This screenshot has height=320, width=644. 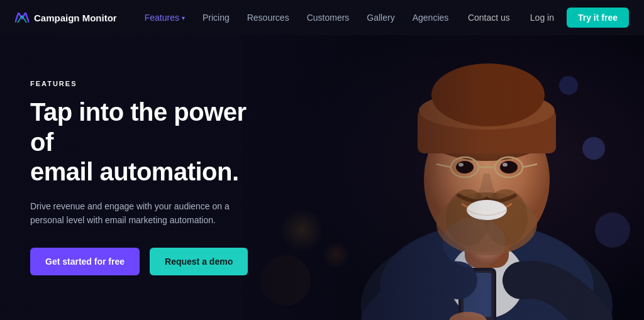 What do you see at coordinates (328, 18) in the screenshot?
I see `nav-customers: Customers` at bounding box center [328, 18].